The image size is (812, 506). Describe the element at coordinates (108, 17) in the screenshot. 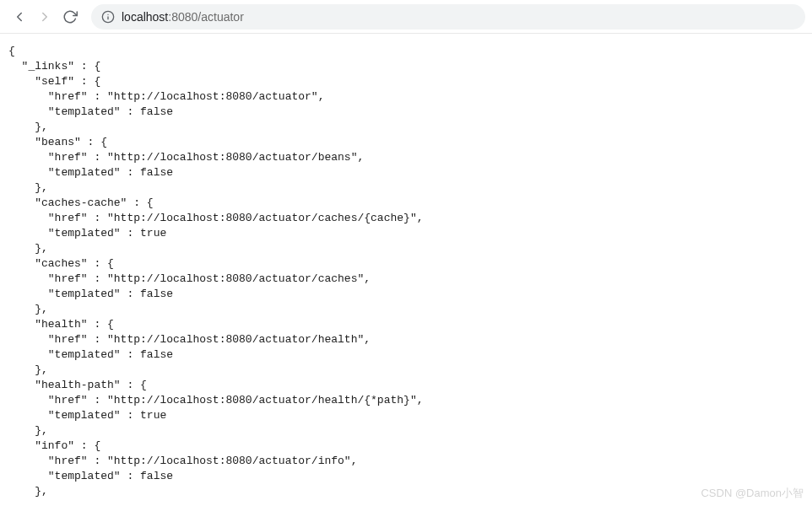

I see `info-icon` at that location.